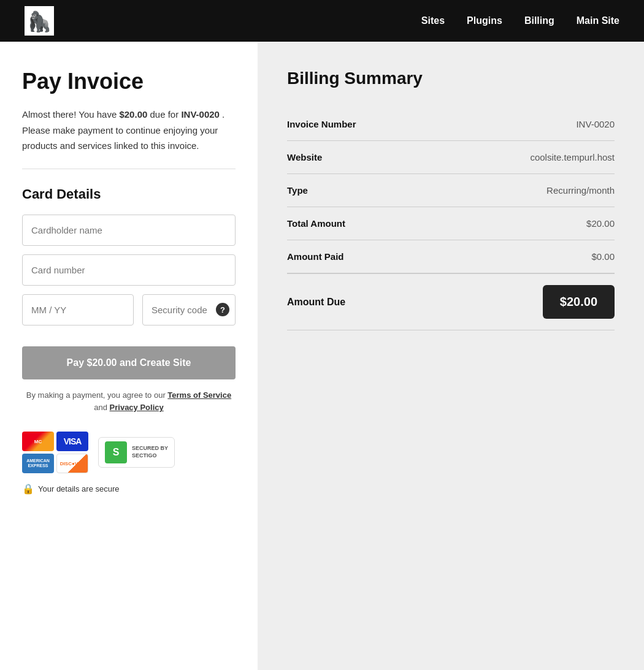 The width and height of the screenshot is (644, 670). I want to click on pay-button: Pay $20.00 and Create Site, so click(129, 363).